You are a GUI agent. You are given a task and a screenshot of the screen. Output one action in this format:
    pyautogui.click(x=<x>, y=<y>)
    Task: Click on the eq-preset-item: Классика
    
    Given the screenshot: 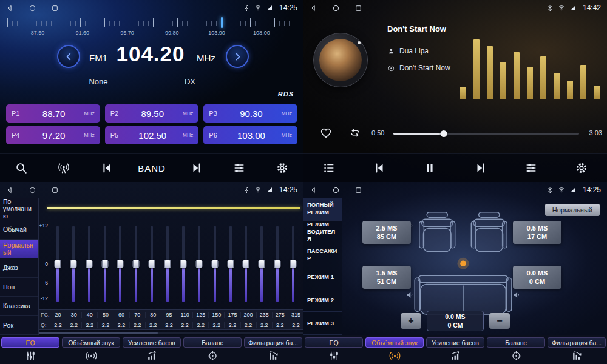 What is the action you would take?
    pyautogui.click(x=19, y=306)
    